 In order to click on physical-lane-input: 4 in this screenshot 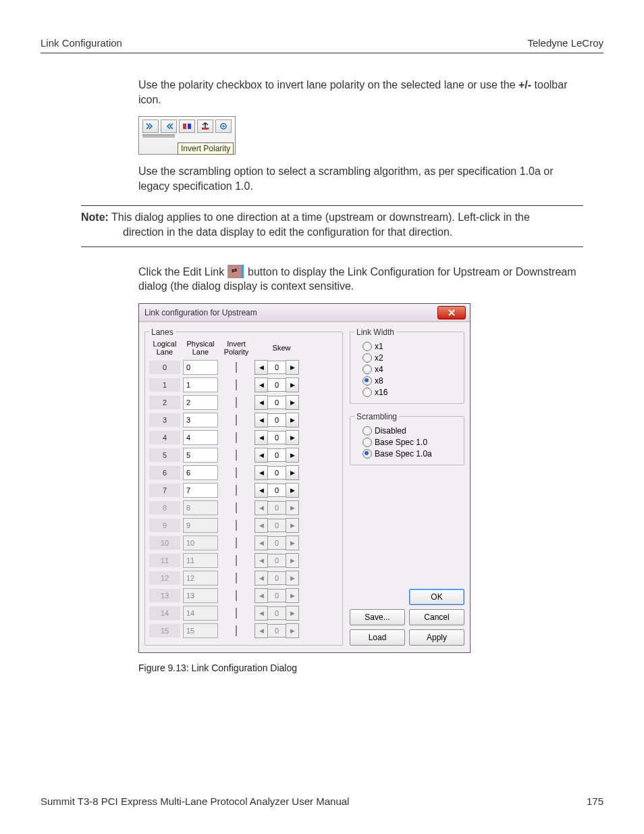, I will do `click(200, 438)`.